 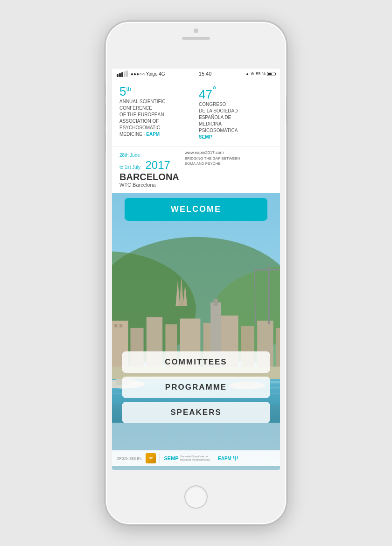 I want to click on welcome-button: WELCOME, so click(x=196, y=209).